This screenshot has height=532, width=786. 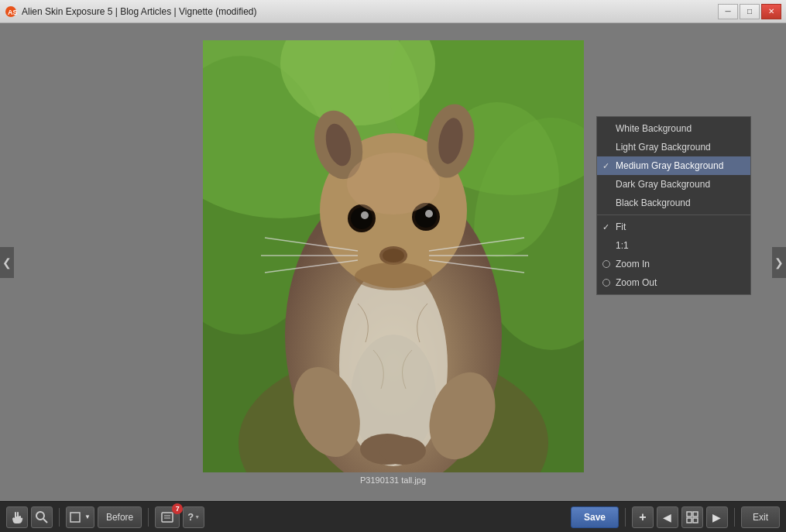 I want to click on menu-item-medium-gray-bg-label: Medium Gray Background, so click(x=669, y=166).